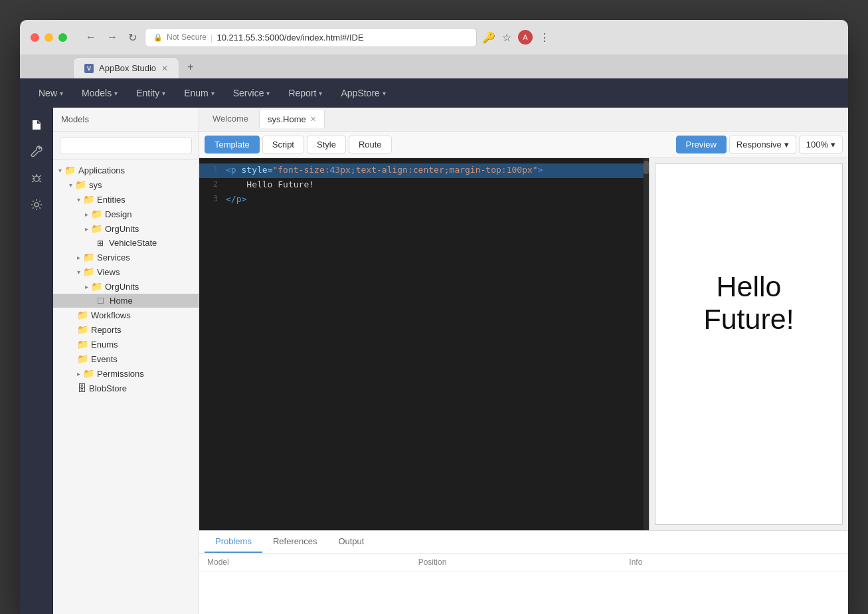 The width and height of the screenshot is (868, 614). Describe the element at coordinates (126, 300) in the screenshot. I see `tree-item-home: ☐ Home` at that location.